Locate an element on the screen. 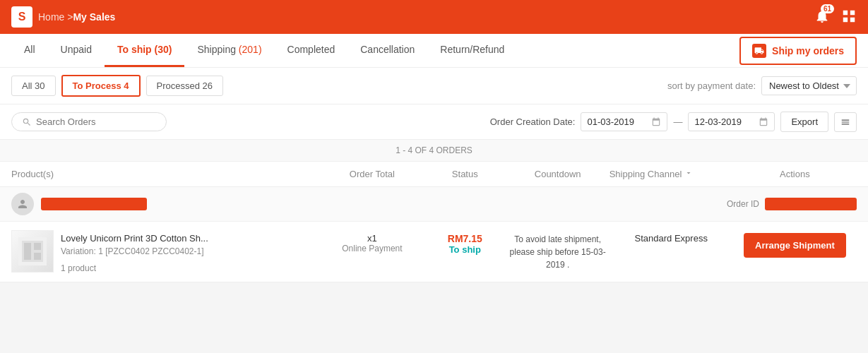  status-column: RM7.15 To ship is located at coordinates (465, 243).